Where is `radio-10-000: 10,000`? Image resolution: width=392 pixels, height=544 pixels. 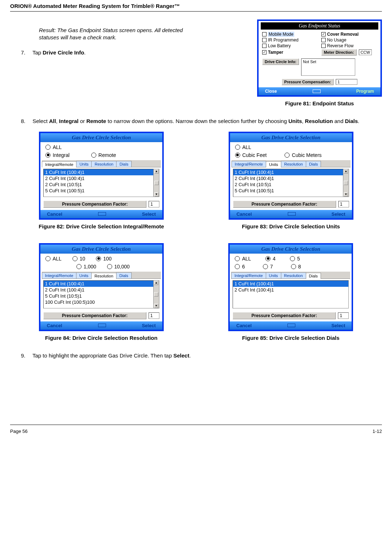 radio-10-000: 10,000 is located at coordinates (118, 267).